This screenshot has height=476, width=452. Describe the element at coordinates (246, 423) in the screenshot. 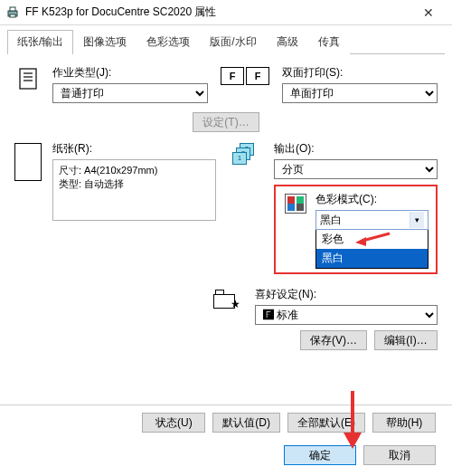

I see `defaults-button: 默认值(D)` at that location.